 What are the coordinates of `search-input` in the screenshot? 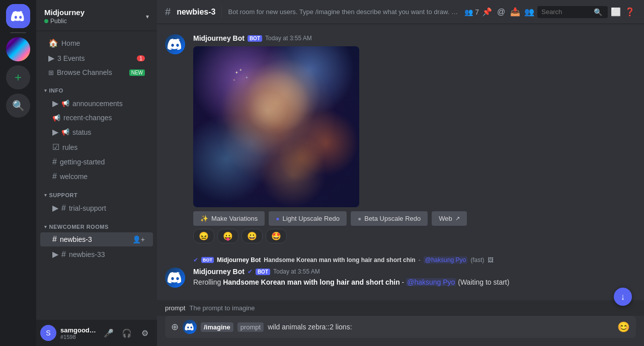 It's located at (567, 12).